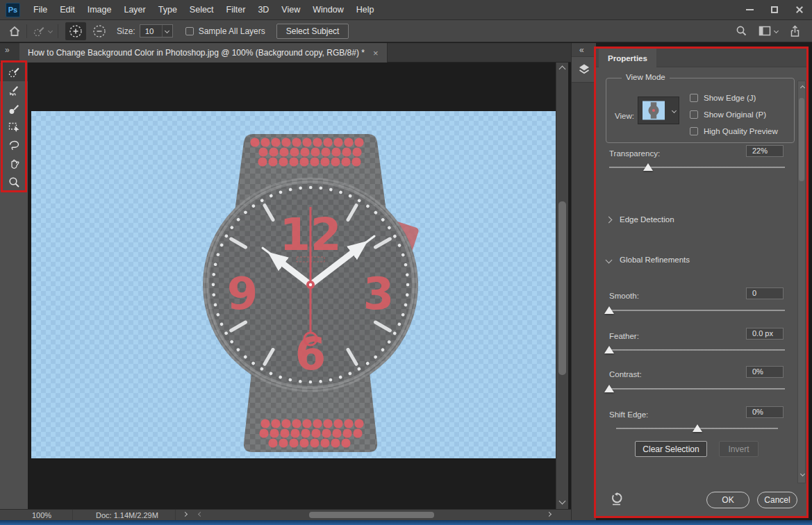  Describe the element at coordinates (765, 412) in the screenshot. I see `shift-edge-value-field: 0%` at that location.